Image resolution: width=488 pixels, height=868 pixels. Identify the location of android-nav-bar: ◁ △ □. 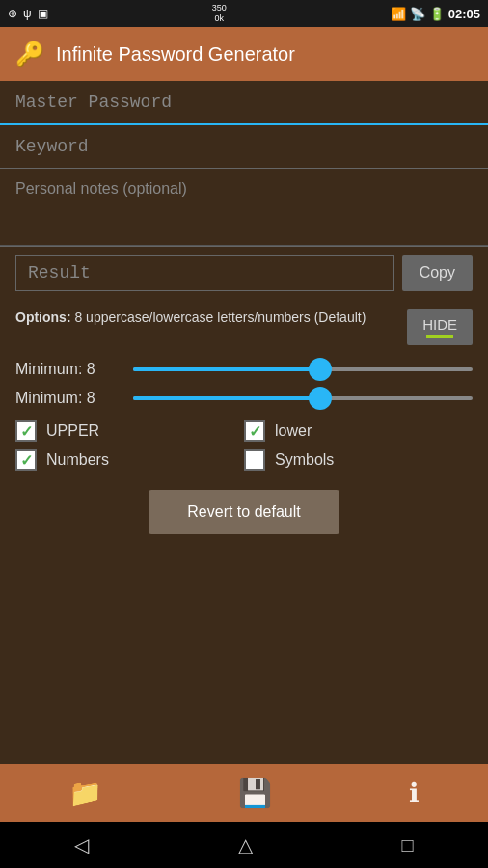
(244, 845).